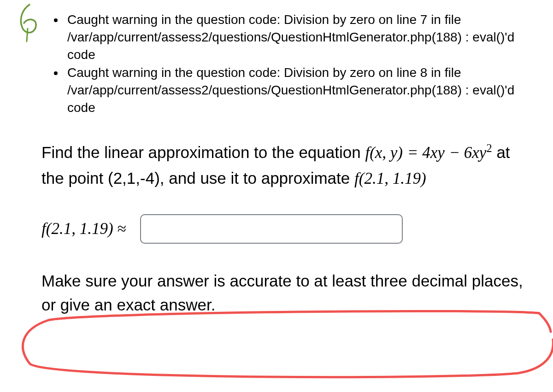  Describe the element at coordinates (77, 228) in the screenshot. I see `answer-expr: f(2.1, 1.19)` at that location.